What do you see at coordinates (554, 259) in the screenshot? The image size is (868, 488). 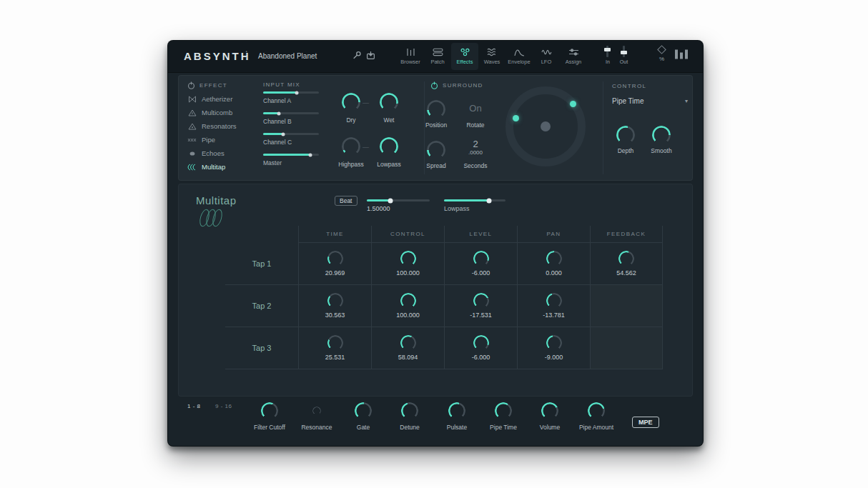 I see `tap1-pan-knob` at bounding box center [554, 259].